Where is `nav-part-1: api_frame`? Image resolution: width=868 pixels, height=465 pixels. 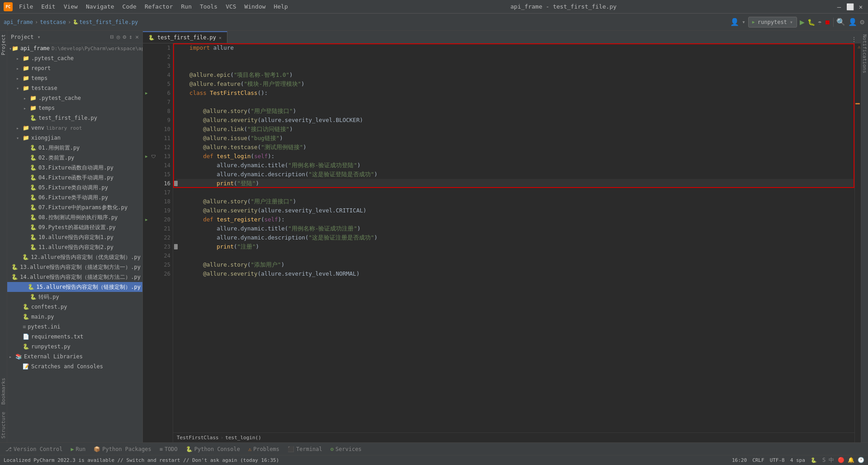 nav-part-1: api_frame is located at coordinates (18, 22).